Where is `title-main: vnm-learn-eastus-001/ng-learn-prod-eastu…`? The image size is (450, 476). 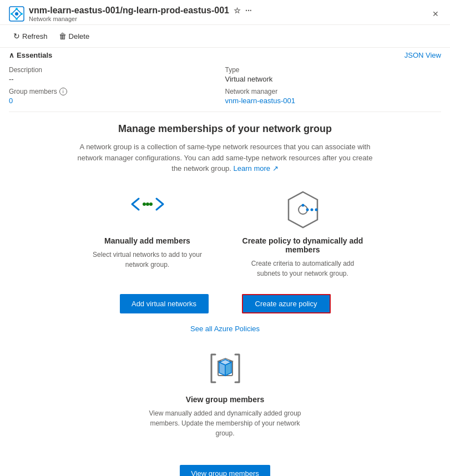 title-main: vnm-learn-eastus-001/ng-learn-prod-eastu… is located at coordinates (140, 11).